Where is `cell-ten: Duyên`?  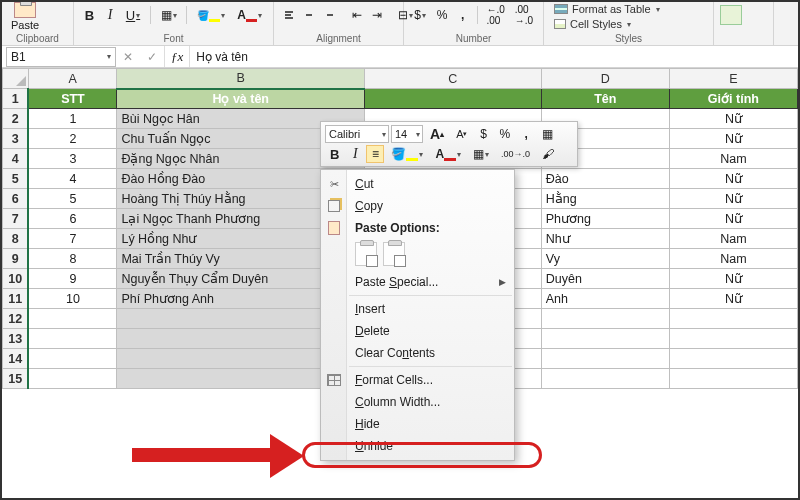
cell-ten: Duyên is located at coordinates (605, 279).